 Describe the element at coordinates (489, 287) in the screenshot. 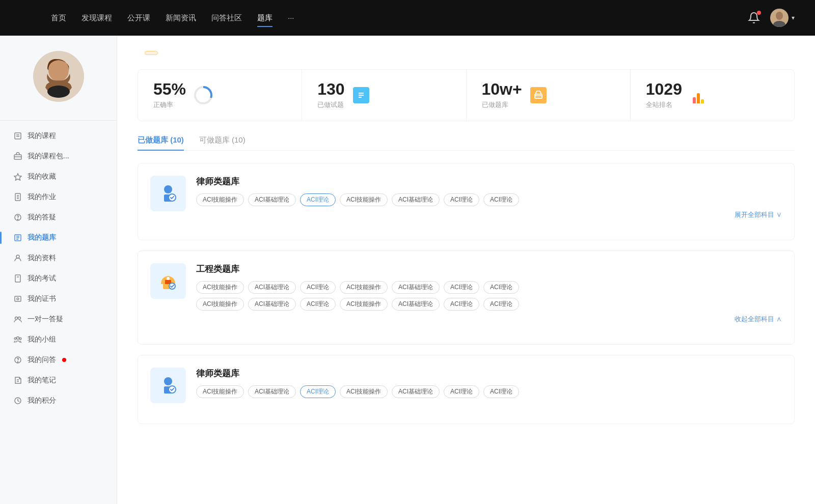

I see `tags-row-1: ACI技能操作ACI基础理论ACI理论ACI技能操作ACI基础理论ACI理论AC…` at that location.